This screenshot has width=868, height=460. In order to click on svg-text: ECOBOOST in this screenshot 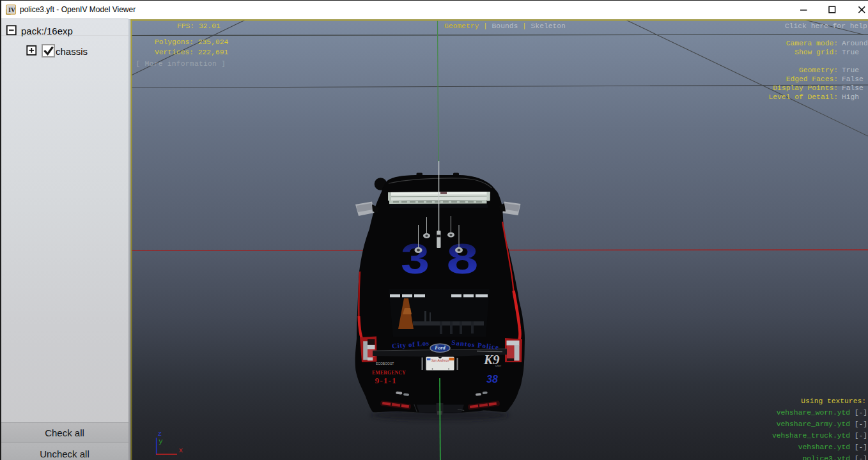, I will do `click(385, 364)`.